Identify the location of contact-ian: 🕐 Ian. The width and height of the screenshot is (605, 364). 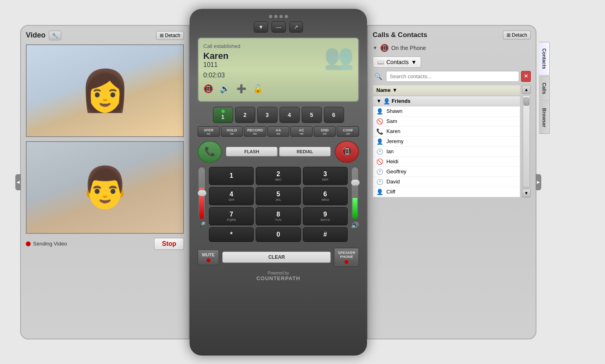
(446, 152).